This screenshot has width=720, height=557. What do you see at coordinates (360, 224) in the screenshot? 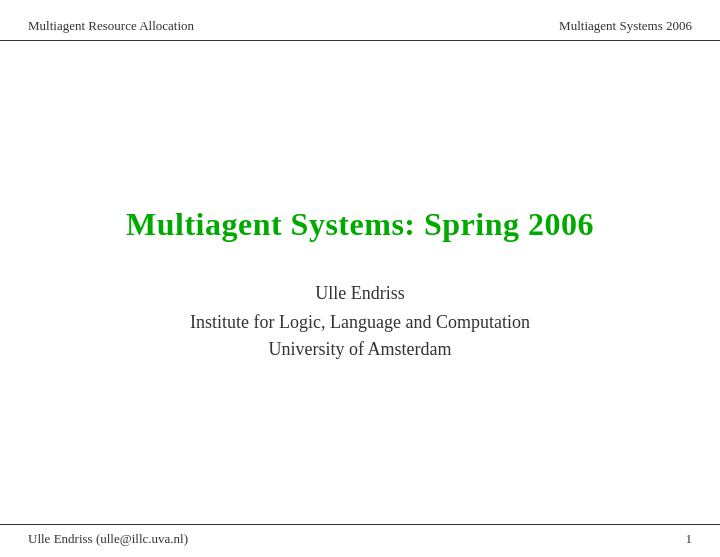
I see `slide-title: Multiagent Systems: Spring 2006` at bounding box center [360, 224].